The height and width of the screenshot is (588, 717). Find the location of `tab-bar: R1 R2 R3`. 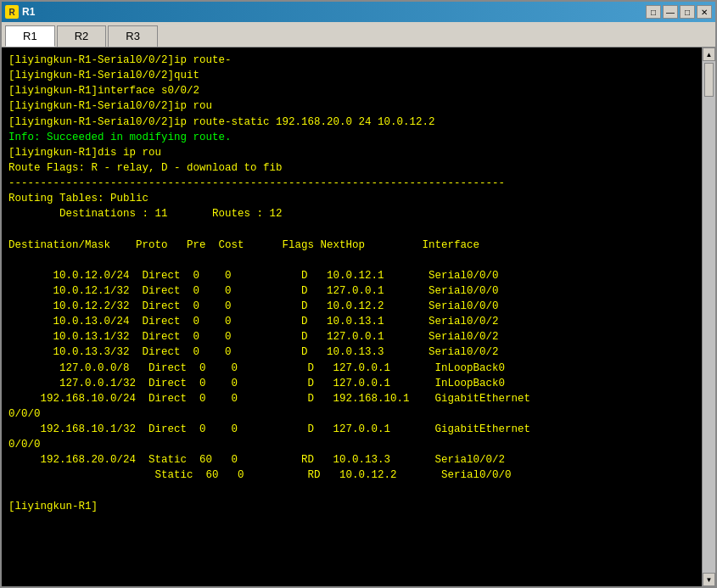

tab-bar: R1 R2 R3 is located at coordinates (358, 35).